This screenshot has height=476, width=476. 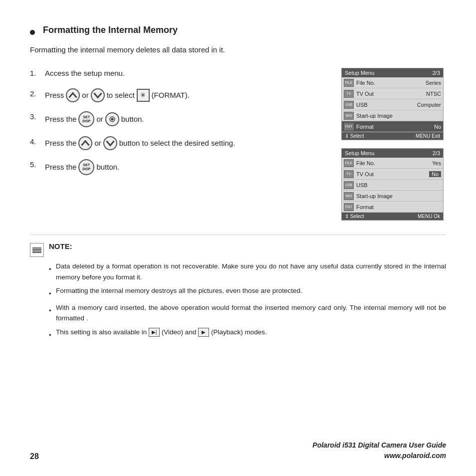 I want to click on menu1-header-left: Setup Menu, so click(x=359, y=73).